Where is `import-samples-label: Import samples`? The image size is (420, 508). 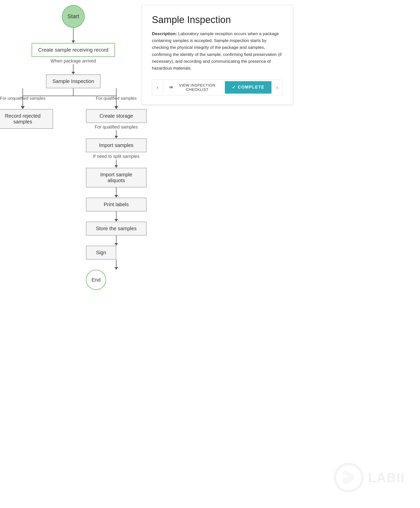 import-samples-label: Import samples is located at coordinates (116, 145).